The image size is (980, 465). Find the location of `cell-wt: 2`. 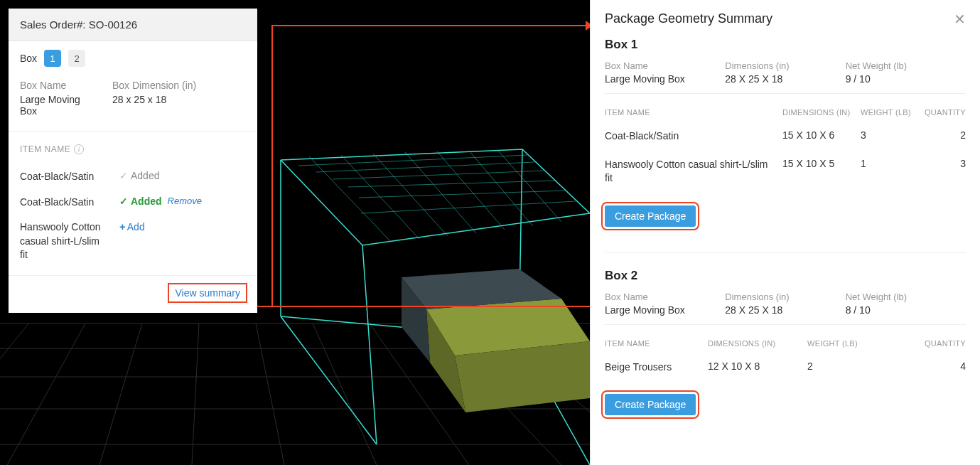

cell-wt: 2 is located at coordinates (846, 366).